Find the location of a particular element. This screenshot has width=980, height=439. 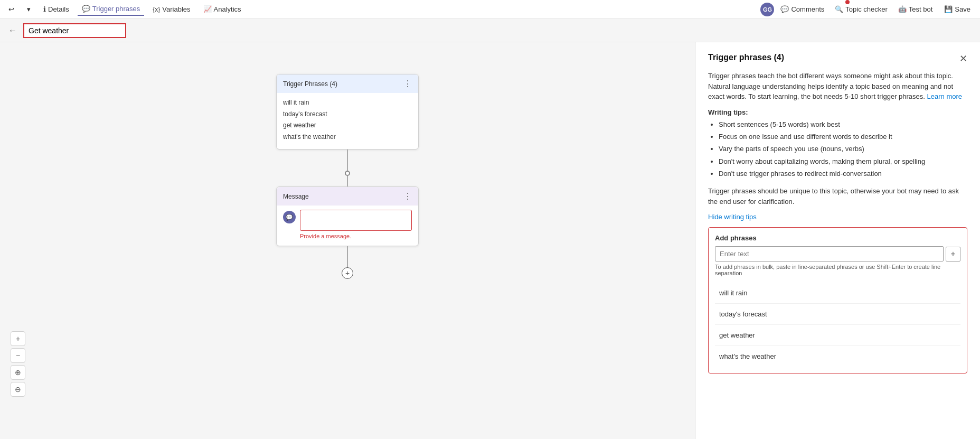

trigger-phrases-list: will it rain today's forecast get weathe… is located at coordinates (347, 120).